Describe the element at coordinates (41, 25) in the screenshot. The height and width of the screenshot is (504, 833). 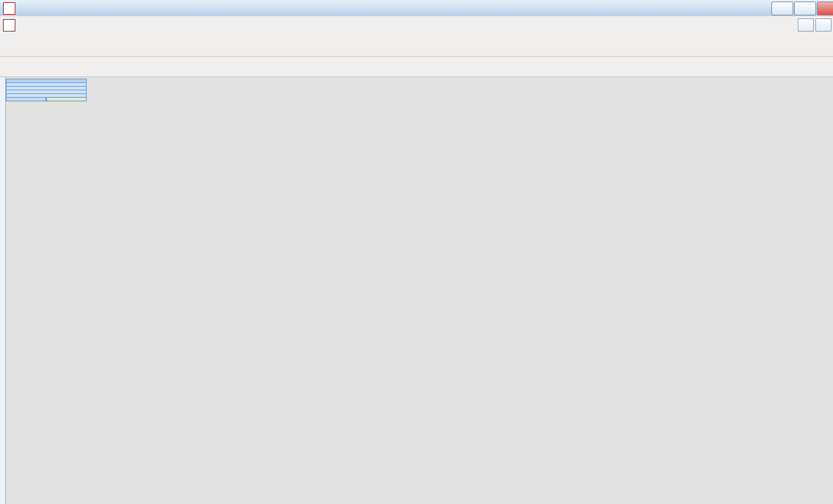
I see `menu-browse` at that location.